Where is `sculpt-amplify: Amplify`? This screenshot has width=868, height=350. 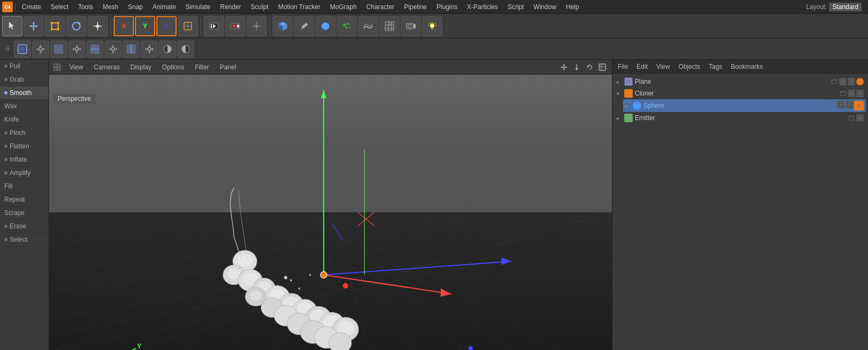 sculpt-amplify: Amplify is located at coordinates (25, 173).